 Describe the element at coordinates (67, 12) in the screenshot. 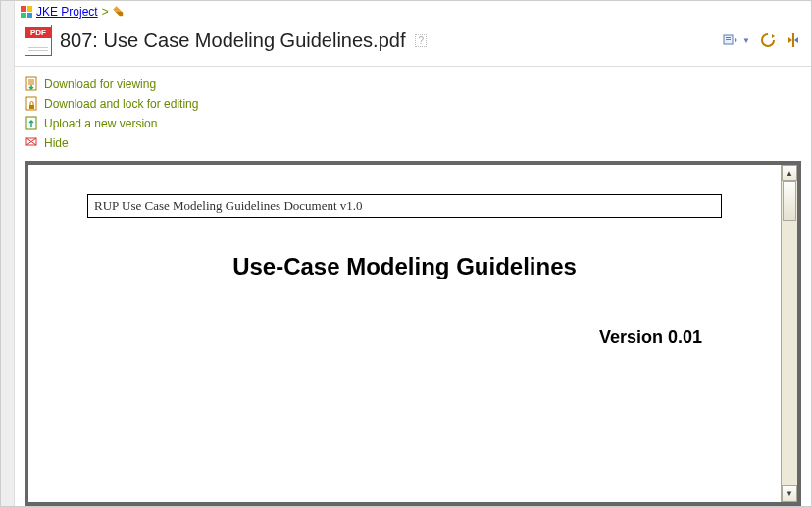

I see `breadcrumb-project-link: JKE Project` at that location.